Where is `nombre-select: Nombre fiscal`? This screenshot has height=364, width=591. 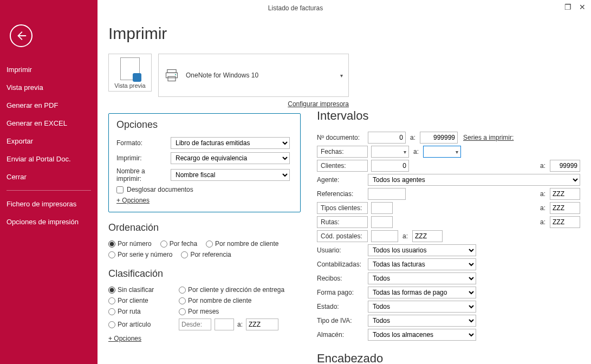 nombre-select: Nombre fiscal is located at coordinates (230, 175).